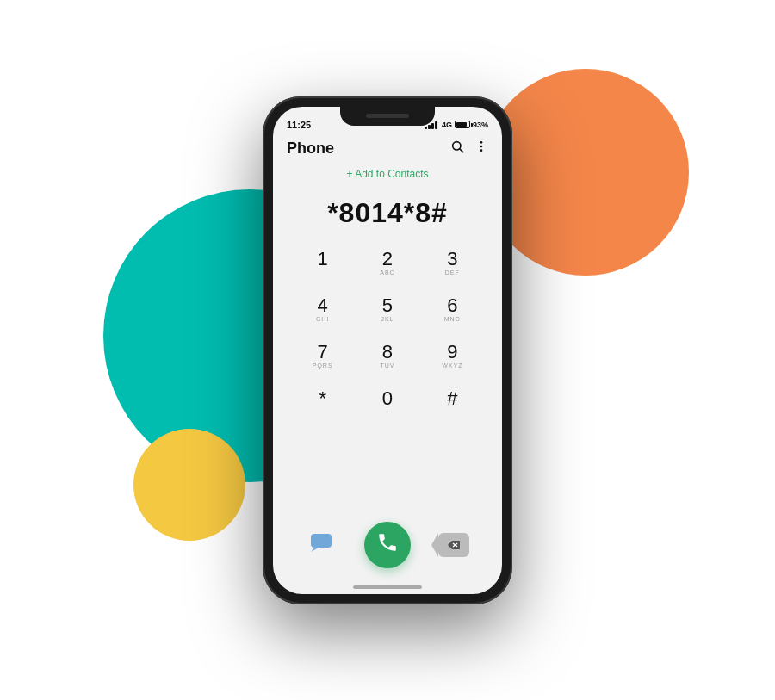  Describe the element at coordinates (388, 116) in the screenshot. I see `phone-notch` at that location.